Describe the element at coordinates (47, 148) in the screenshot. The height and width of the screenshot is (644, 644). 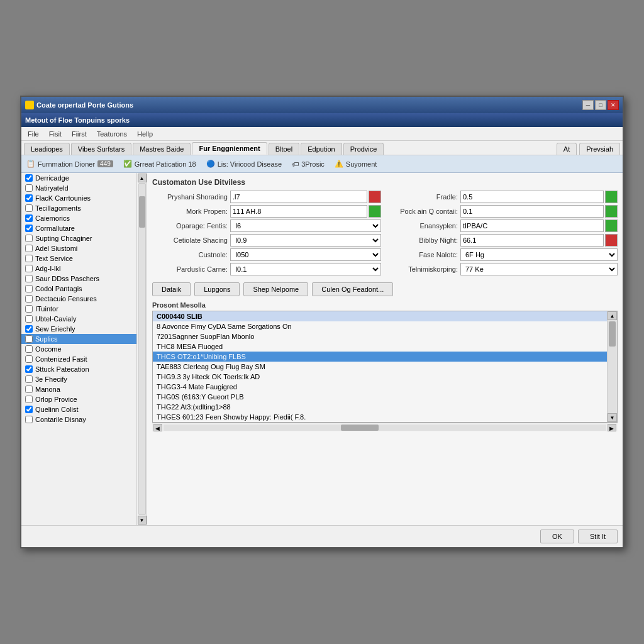
I see `tab-leadiopes: Leadiopes` at that location.